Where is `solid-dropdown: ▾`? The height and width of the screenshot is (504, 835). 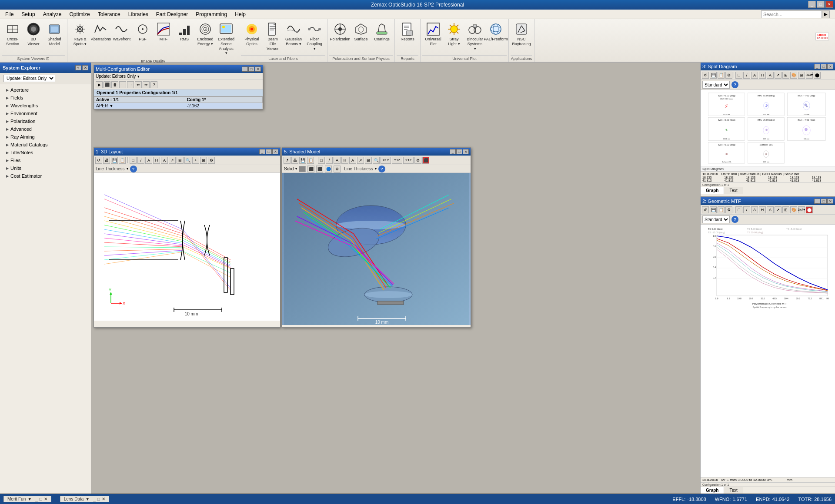
solid-dropdown: ▾ is located at coordinates (296, 169).